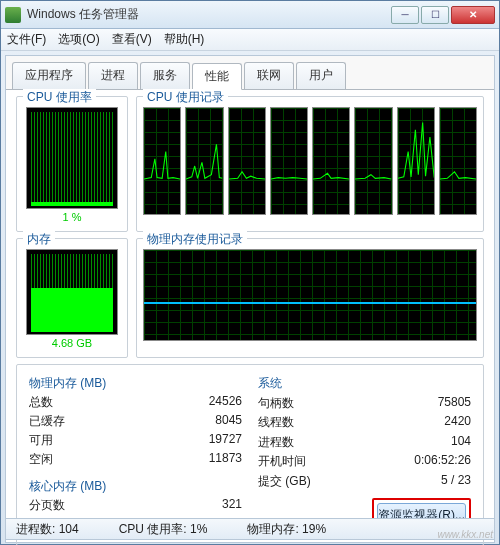 The height and width of the screenshot is (545, 500). I want to click on titlebar: Windows 任务管理器 ─ ☐ ✕, so click(250, 15).